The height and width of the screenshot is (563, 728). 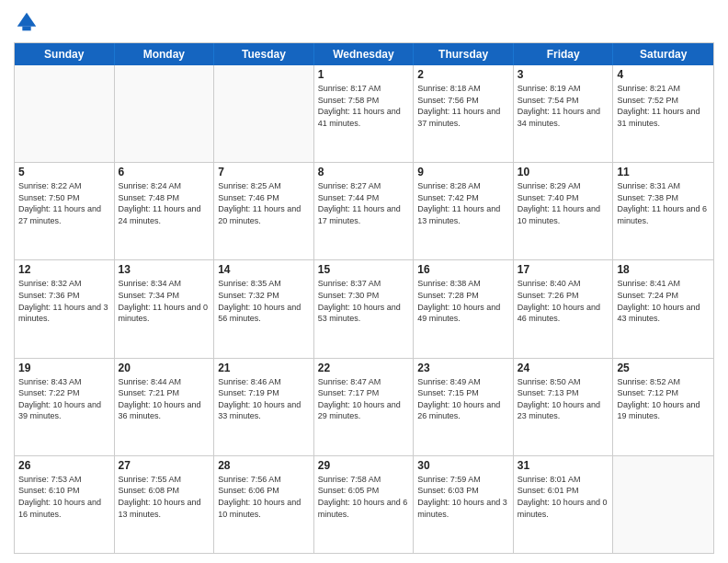 What do you see at coordinates (563, 270) in the screenshot?
I see `day-number: 17` at bounding box center [563, 270].